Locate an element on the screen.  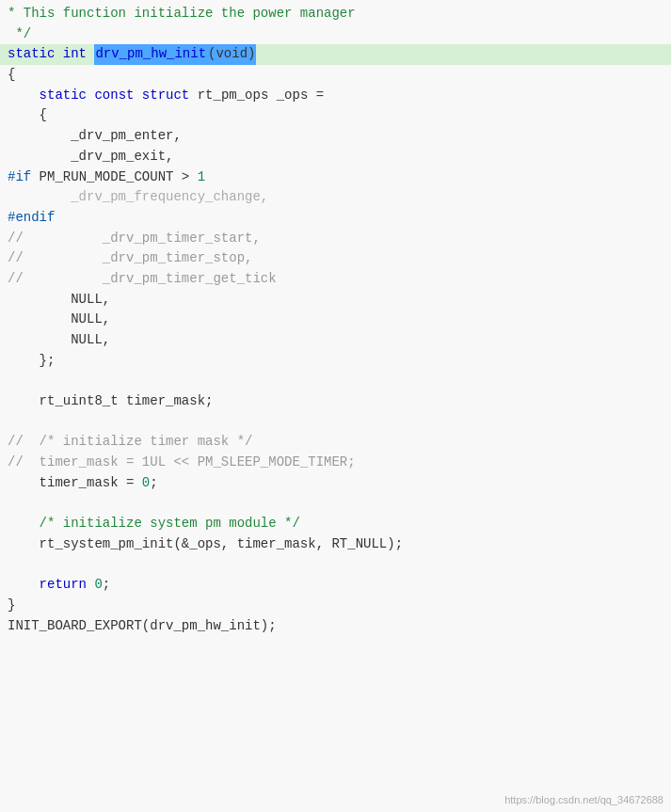
code-text: rt_system_pm_init(&_ops, timer_mask, RT_… is located at coordinates (205, 545).